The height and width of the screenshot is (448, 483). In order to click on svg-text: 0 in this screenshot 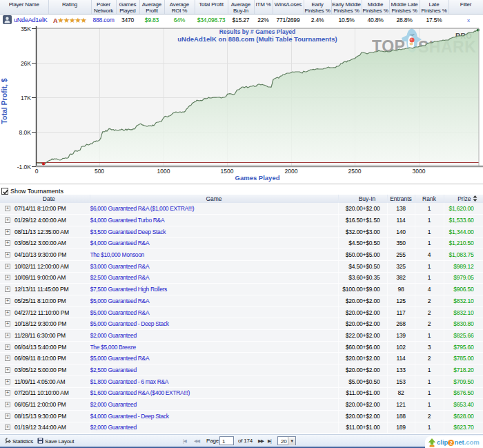, I will do `click(37, 171)`.